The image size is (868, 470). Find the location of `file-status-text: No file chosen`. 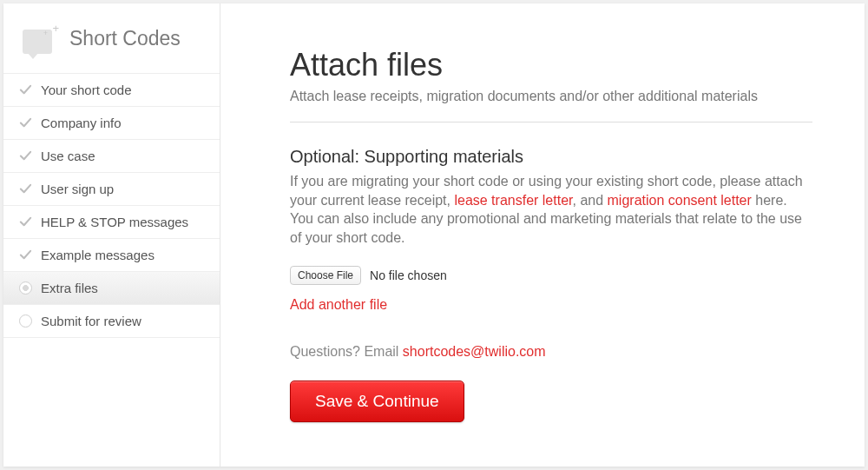

file-status-text: No file chosen is located at coordinates (408, 275).